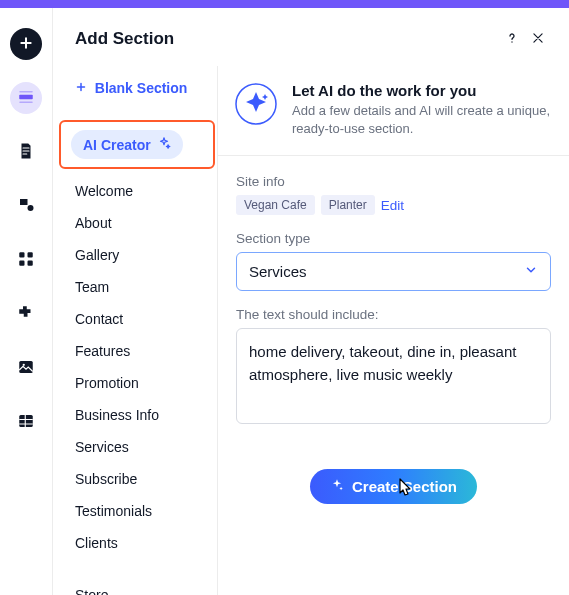  What do you see at coordinates (287, 39) in the screenshot?
I see `page-title: Add Section` at bounding box center [287, 39].